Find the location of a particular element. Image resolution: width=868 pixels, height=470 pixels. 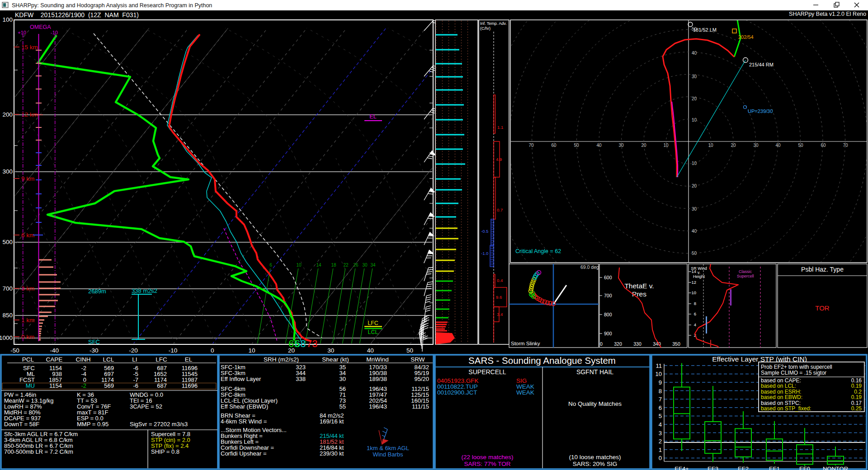

svg-text: 15 km is located at coordinates (30, 47).